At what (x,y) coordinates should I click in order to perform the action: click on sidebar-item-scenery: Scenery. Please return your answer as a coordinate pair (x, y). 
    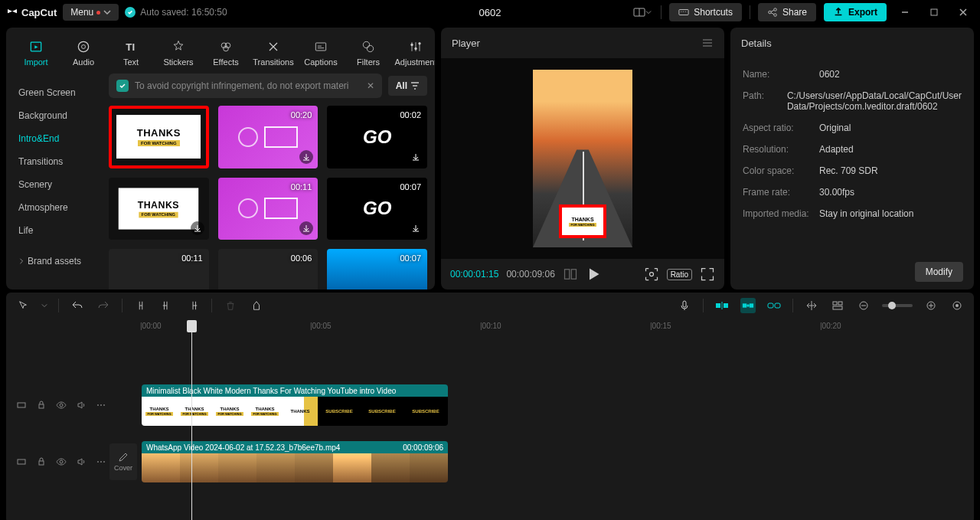
    Looking at the image, I should click on (54, 185).